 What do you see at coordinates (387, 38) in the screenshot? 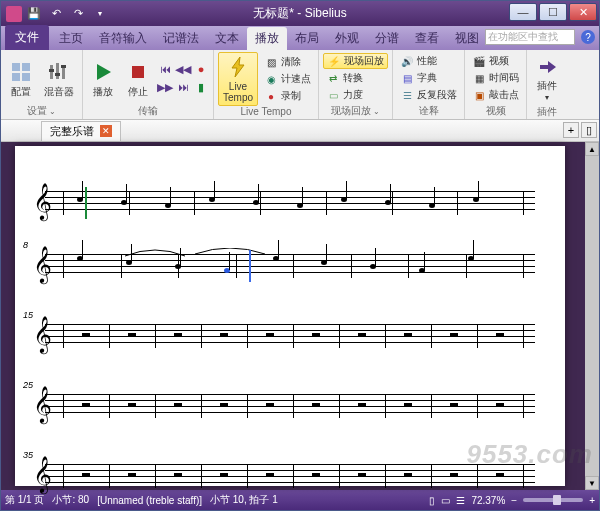
I see `tab-7: 分谱` at bounding box center [387, 38].